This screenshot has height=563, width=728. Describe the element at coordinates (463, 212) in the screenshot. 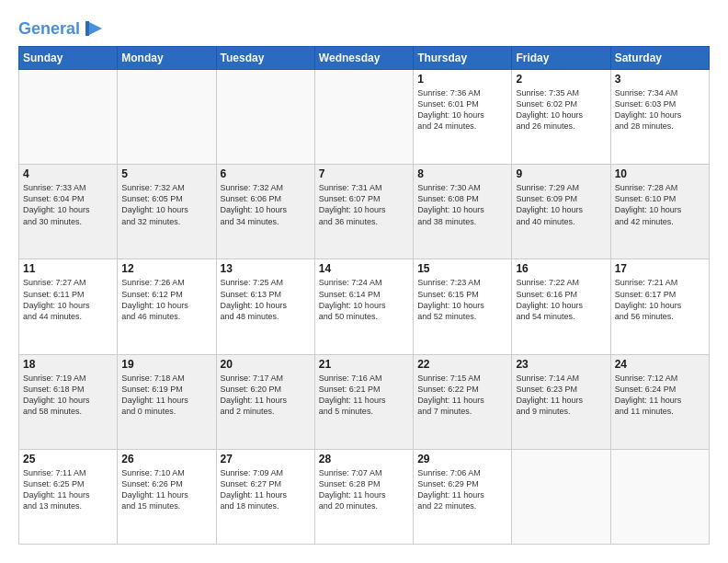

I see `calendar-cell: 8Sunrise: 7:30 AM Sunset: 6:08 PM Daylig…` at that location.